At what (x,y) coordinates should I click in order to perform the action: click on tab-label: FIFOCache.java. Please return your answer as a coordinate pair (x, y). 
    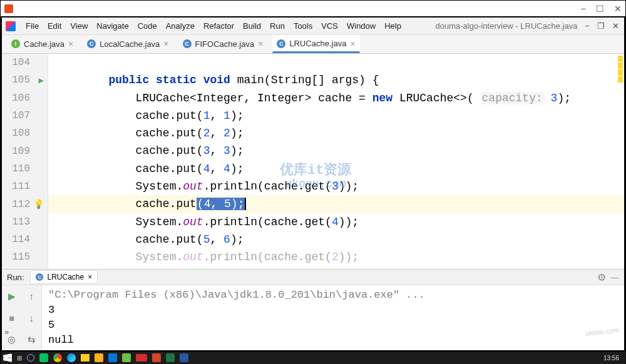
    Looking at the image, I should click on (225, 44).